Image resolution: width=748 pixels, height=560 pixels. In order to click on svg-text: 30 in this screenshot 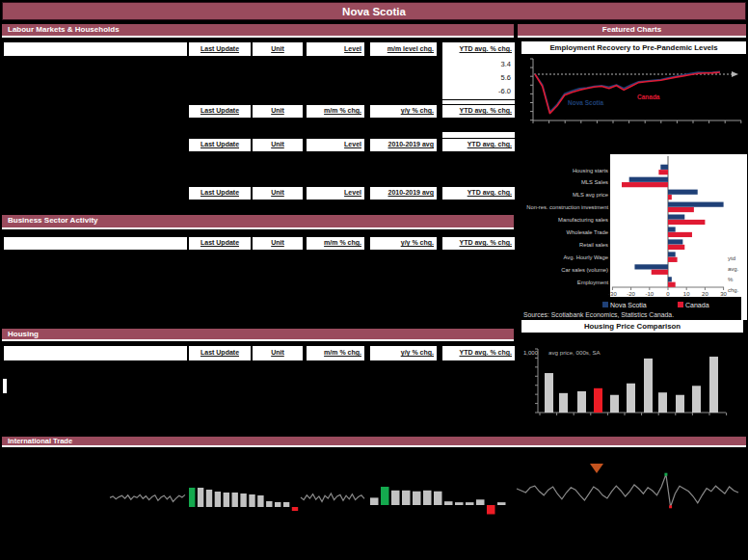, I will do `click(723, 294)`.